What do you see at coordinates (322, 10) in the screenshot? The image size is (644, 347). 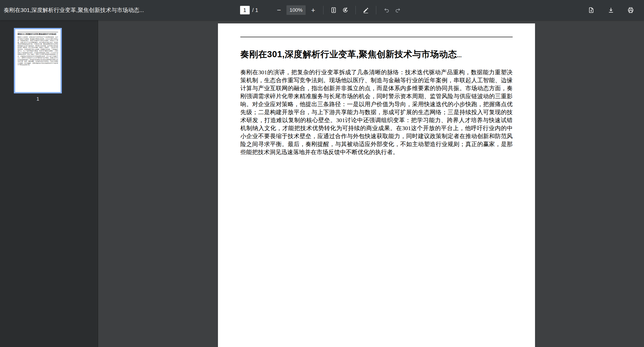 I see `pdf-toolbar: 奏刚在301,深度解析行业变革,聚焦创新技术与市场动态... / 1 − 100…` at bounding box center [322, 10].